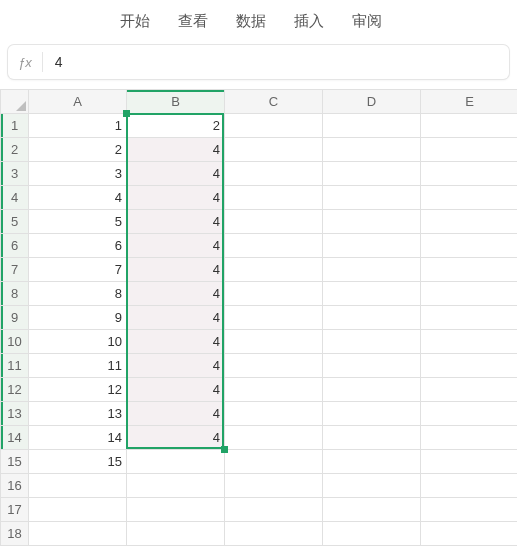 This screenshot has width=517, height=560. I want to click on cell-A9: 9, so click(78, 318).